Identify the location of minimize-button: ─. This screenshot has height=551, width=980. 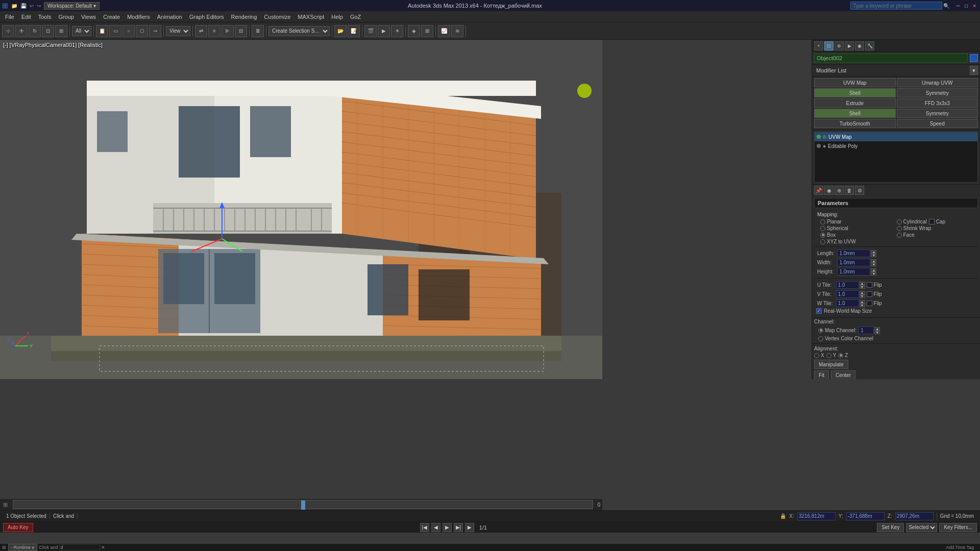
(958, 6).